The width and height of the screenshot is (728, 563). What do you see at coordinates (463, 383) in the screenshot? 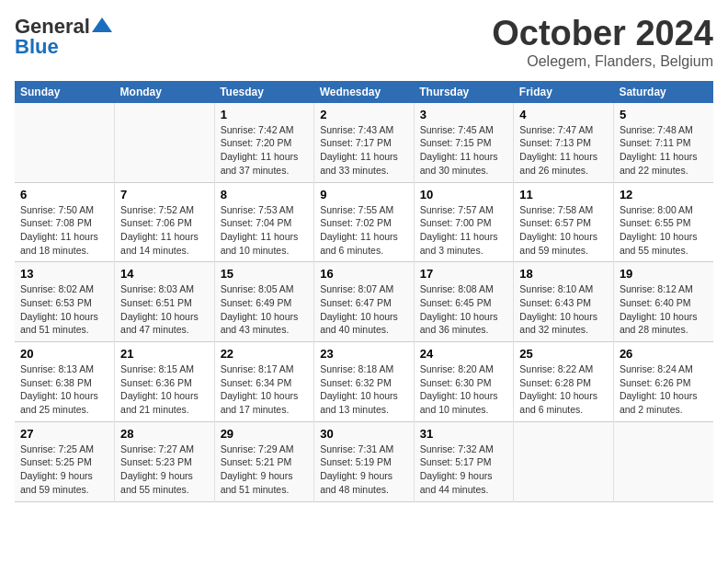
I see `calendar-cell: 24Sunrise: 8:20 AMSunset: 6:30 PMDayligh…` at bounding box center [463, 383].